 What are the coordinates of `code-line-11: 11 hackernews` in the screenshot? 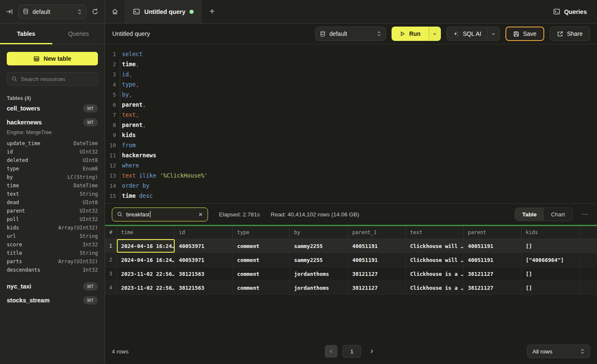 It's located at (351, 155).